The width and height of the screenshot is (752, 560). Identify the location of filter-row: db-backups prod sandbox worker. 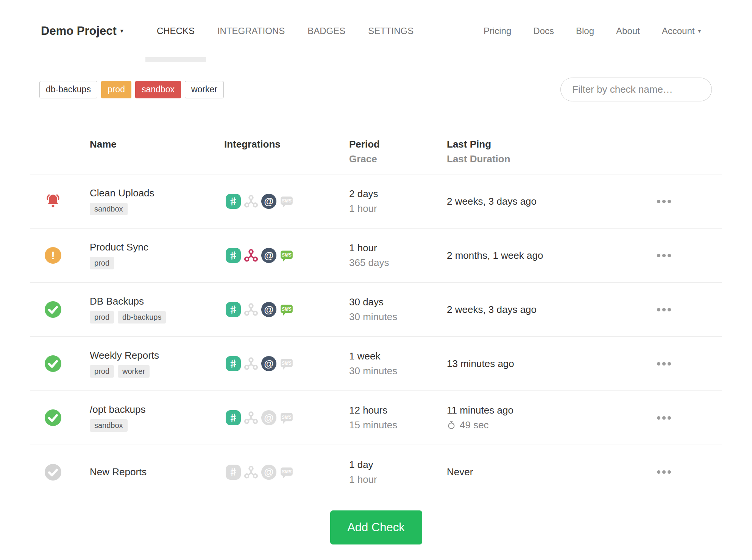
(376, 89).